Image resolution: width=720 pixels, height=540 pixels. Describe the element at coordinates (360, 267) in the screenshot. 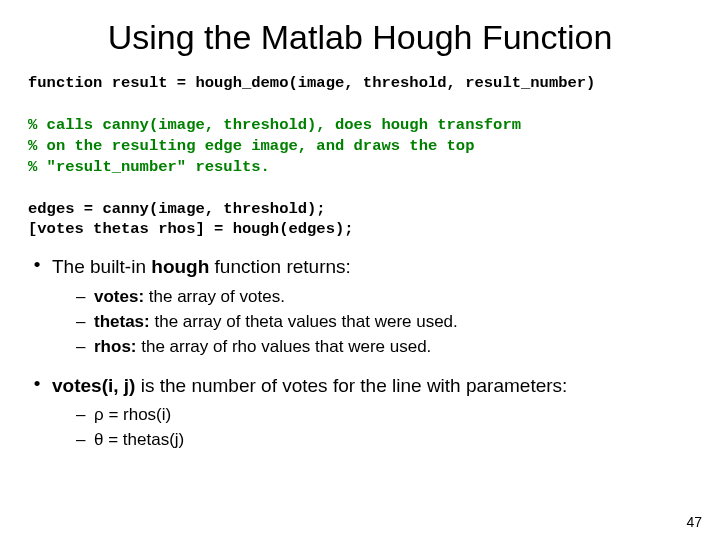

I see `bullet-1: •The built-in hough function returns:` at that location.